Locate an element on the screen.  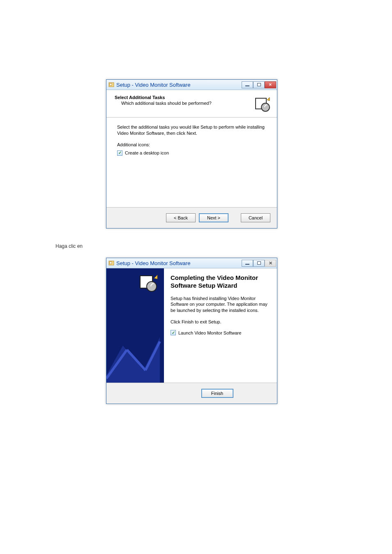
wizard-side-panel is located at coordinates (135, 325).